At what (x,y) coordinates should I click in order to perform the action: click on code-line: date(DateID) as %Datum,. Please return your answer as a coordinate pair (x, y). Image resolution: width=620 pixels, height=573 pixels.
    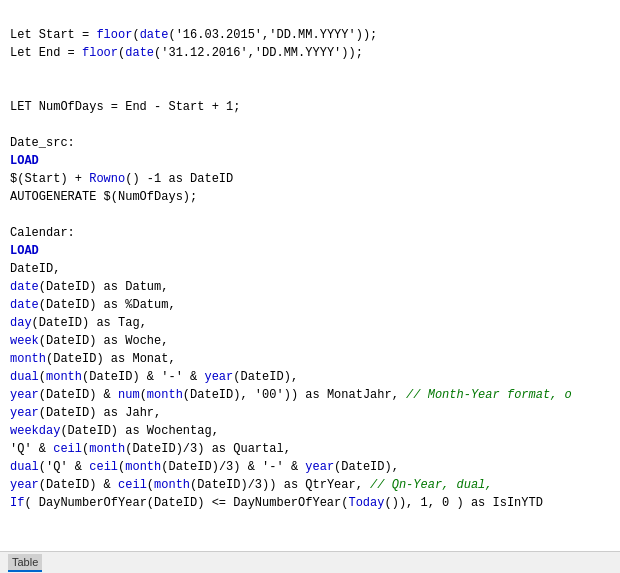
    Looking at the image, I should click on (310, 305).